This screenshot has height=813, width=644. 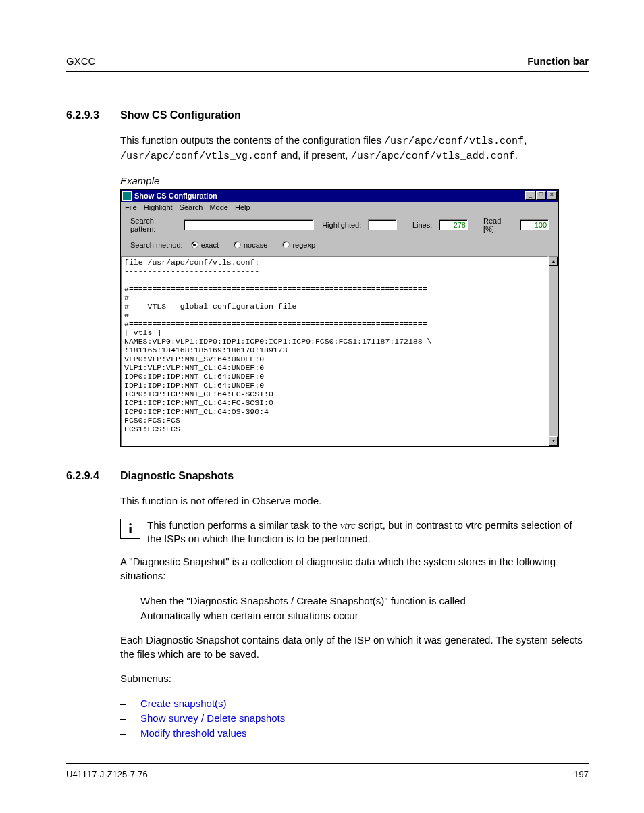 I want to click on highlighted-value, so click(x=382, y=225).